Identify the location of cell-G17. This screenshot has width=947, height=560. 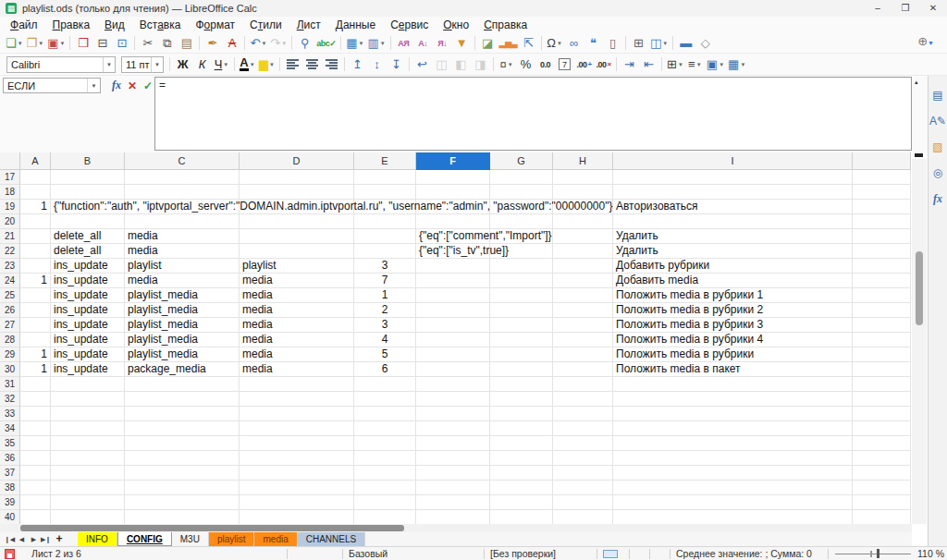
(522, 177).